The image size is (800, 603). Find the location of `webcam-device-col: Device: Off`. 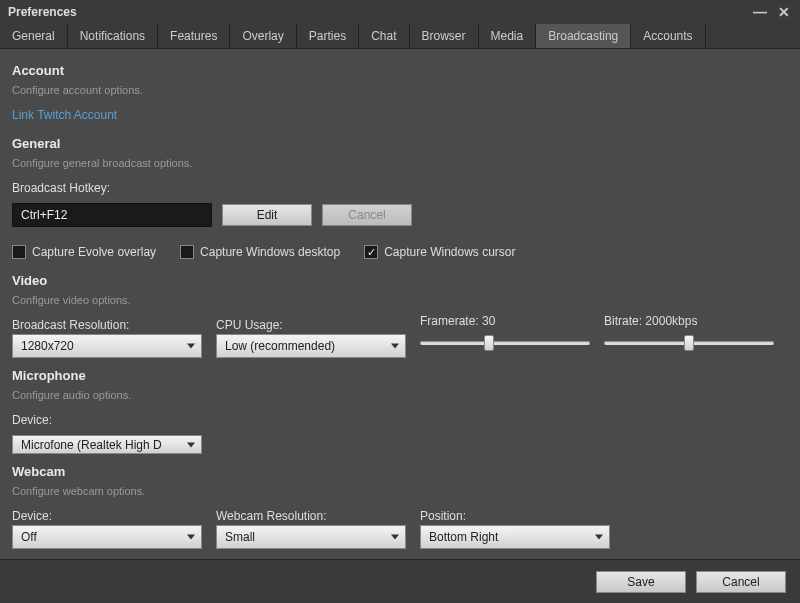

webcam-device-col: Device: Off is located at coordinates (107, 527).